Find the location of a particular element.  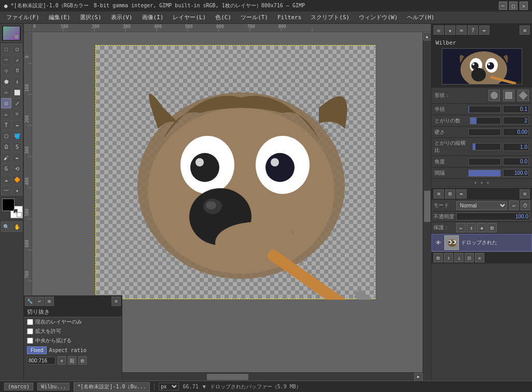

panel-tab-star: ★ is located at coordinates (450, 30).